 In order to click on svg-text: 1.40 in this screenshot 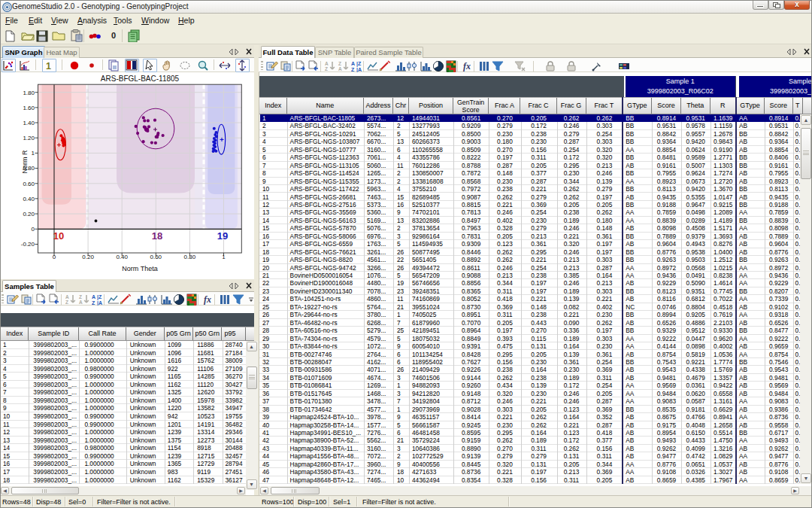, I will do `click(29, 123)`.